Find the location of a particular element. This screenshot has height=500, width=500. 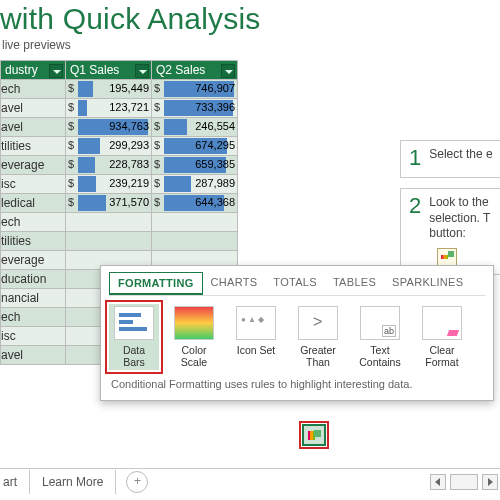

hscroll-left-icon is located at coordinates (438, 482).